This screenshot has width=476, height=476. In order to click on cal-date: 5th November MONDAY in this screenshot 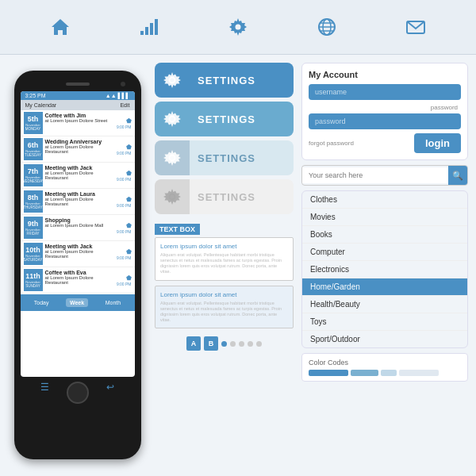, I will do `click(33, 123)`.